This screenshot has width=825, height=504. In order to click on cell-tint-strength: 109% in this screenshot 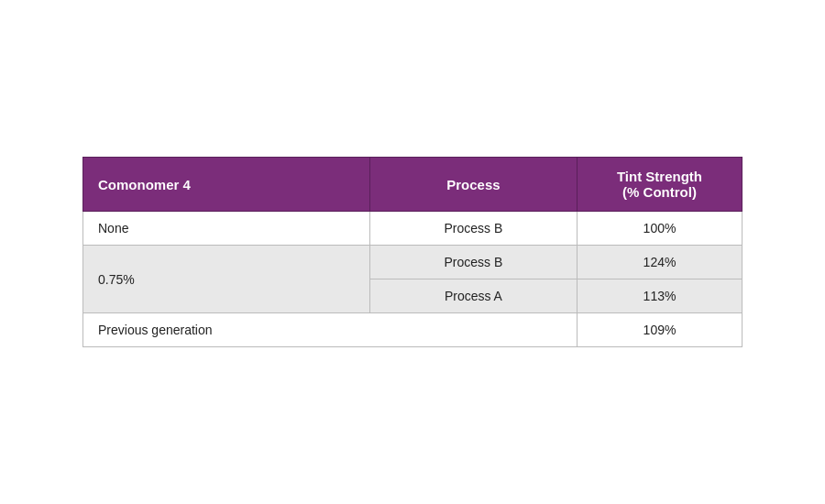, I will do `click(660, 330)`.